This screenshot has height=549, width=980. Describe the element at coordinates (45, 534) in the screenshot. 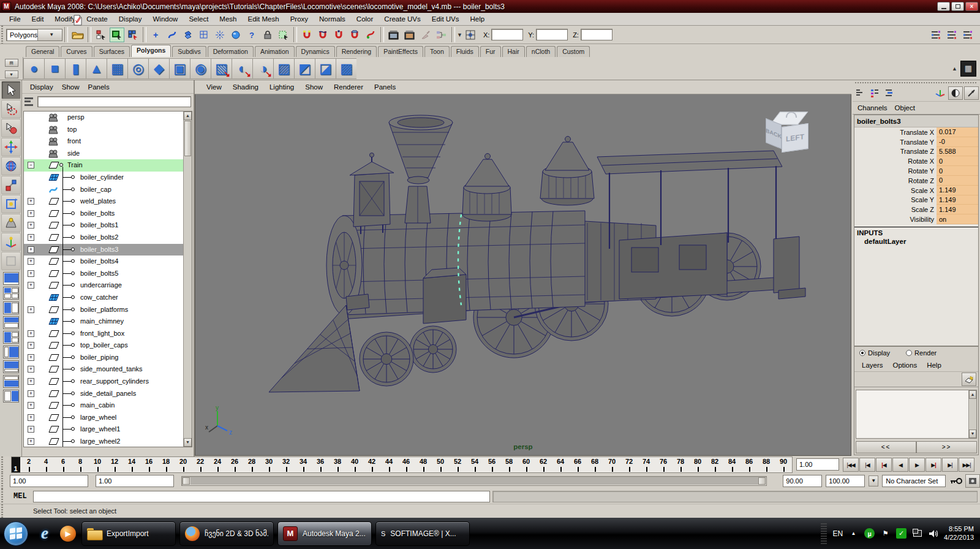

I see `internet-explorer-icon: e` at that location.